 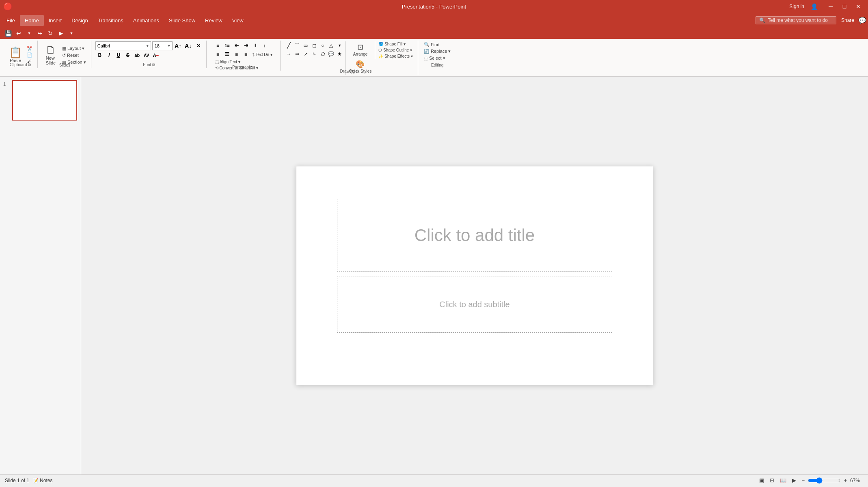 What do you see at coordinates (438, 65) in the screenshot?
I see `editing-label: Editing` at bounding box center [438, 65].